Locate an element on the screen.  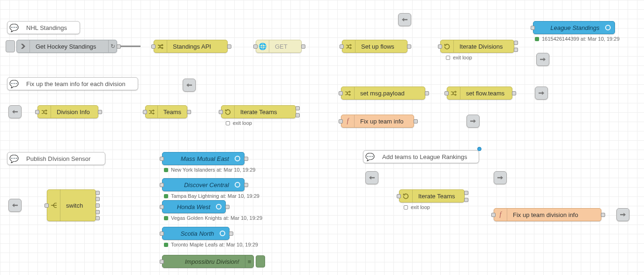
change-set-msg-payload: set msg.payload is located at coordinates (383, 93).